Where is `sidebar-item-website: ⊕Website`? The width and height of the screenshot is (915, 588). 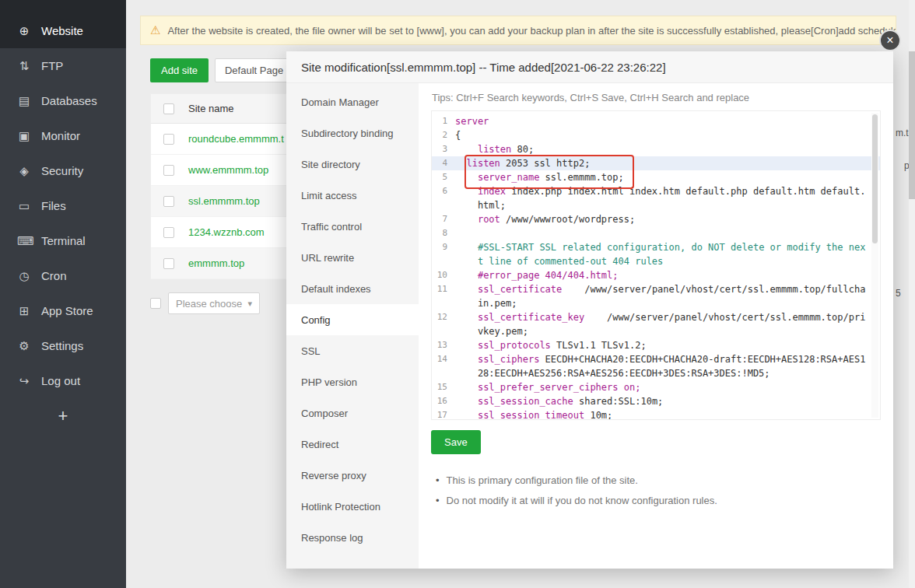
sidebar-item-website: ⊕Website is located at coordinates (63, 31).